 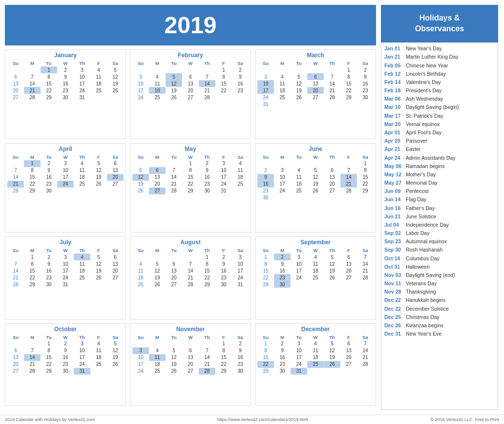 What do you see at coordinates (365, 184) in the screenshot?
I see `calendar-day: 22` at bounding box center [365, 184].